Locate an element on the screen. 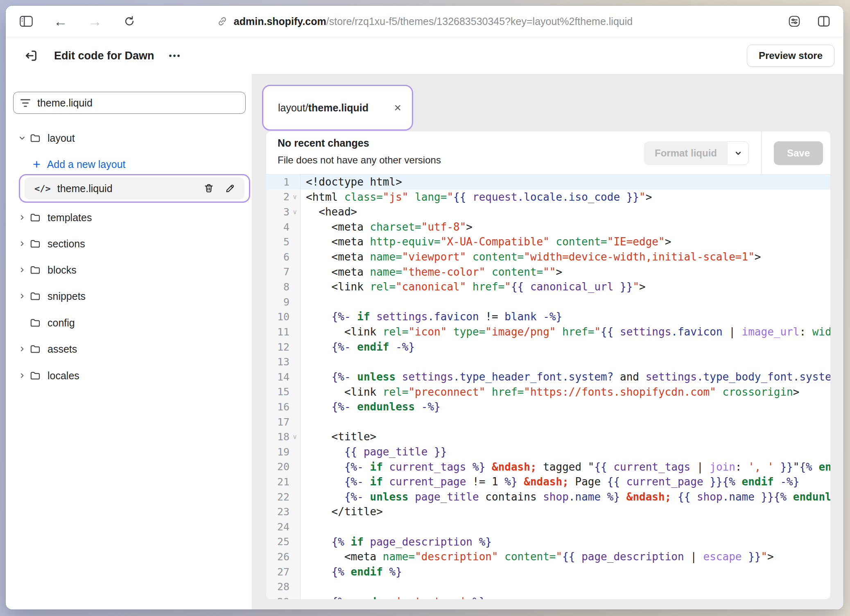 The width and height of the screenshot is (850, 616). code-line: {%- if current_tags %} &ndash; tagged "{… is located at coordinates (568, 467).